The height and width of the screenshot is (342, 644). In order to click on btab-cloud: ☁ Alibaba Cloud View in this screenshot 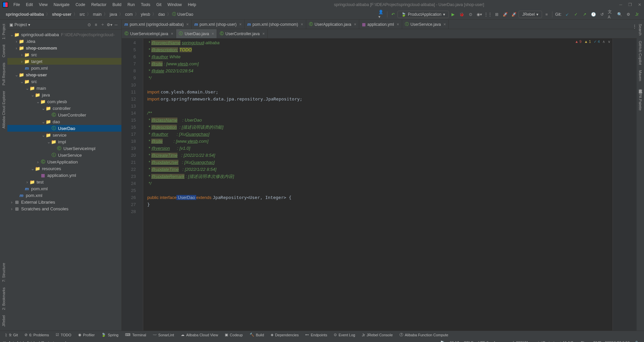, I will do `click(199, 335)`.